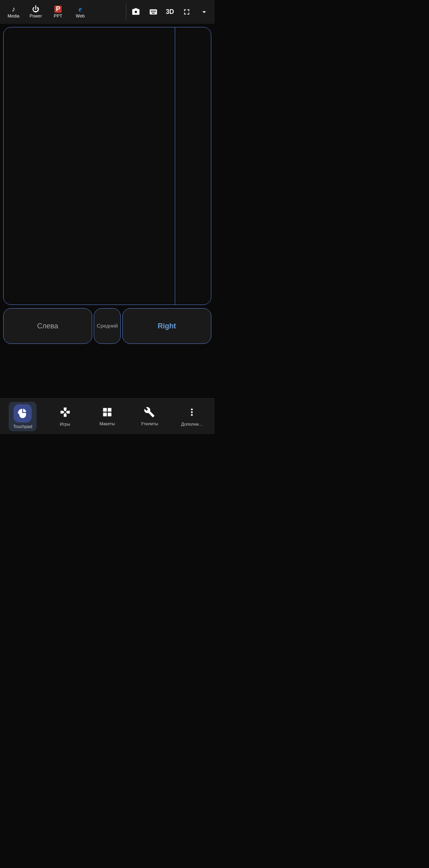 The height and width of the screenshot is (868, 429). I want to click on toolbar-divider, so click(126, 12).